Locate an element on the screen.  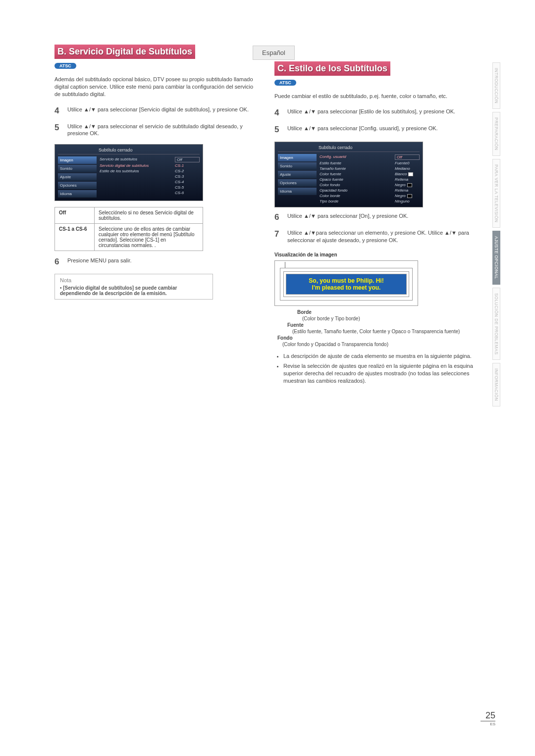
tv-option-row: Servicio digital de subtítulosCS-1 is located at coordinates (150, 165).